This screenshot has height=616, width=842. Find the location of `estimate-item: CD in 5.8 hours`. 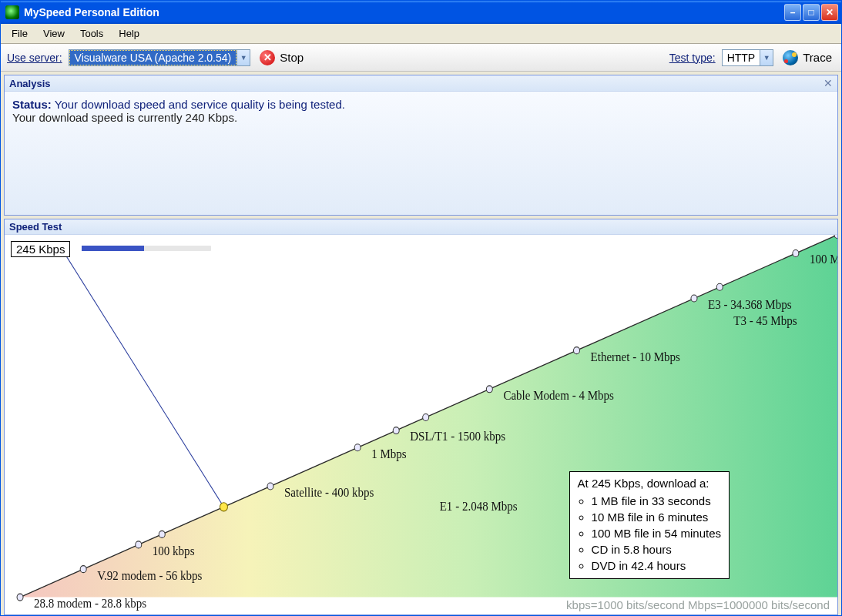

estimate-item: CD in 5.8 hours is located at coordinates (656, 550).